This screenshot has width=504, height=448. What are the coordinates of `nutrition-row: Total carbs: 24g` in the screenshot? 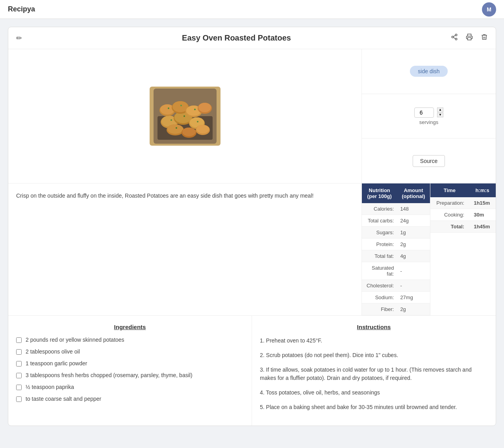 It's located at (396, 221).